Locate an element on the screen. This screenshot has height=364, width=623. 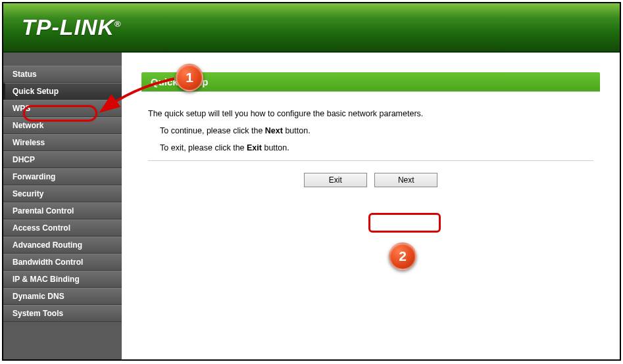
header: TP-LINK® is located at coordinates (312, 28).